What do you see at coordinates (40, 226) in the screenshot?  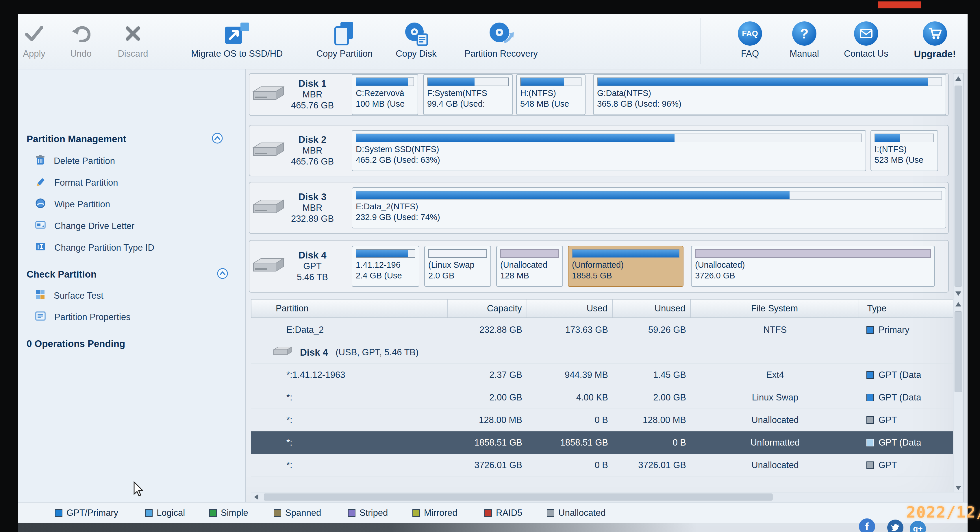 I see `drive-letter-icon` at bounding box center [40, 226].